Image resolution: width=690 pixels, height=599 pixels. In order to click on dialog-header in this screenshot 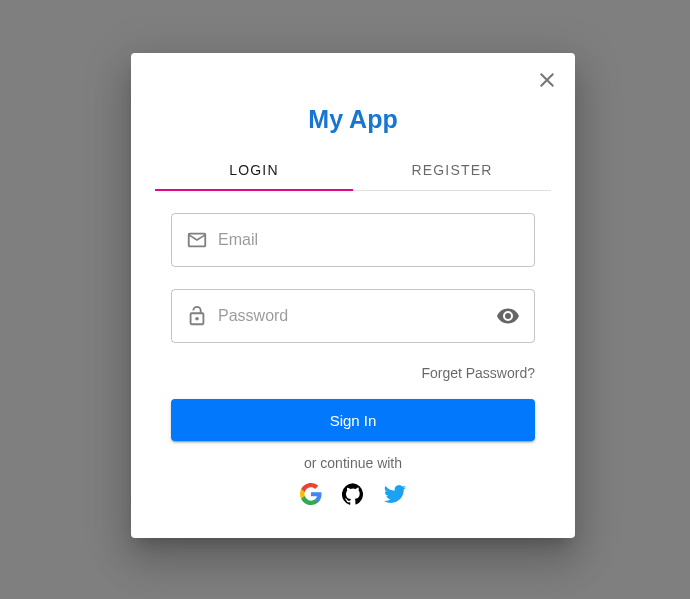, I will do `click(353, 77)`.